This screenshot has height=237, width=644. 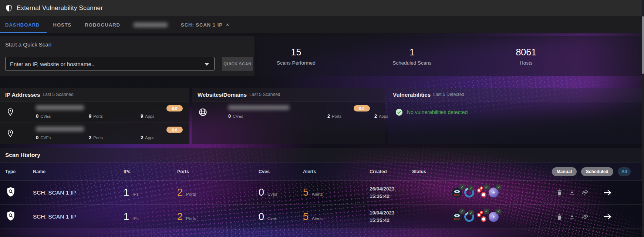 I want to click on quick-scan-button: QUICK SCAN, so click(x=237, y=64).